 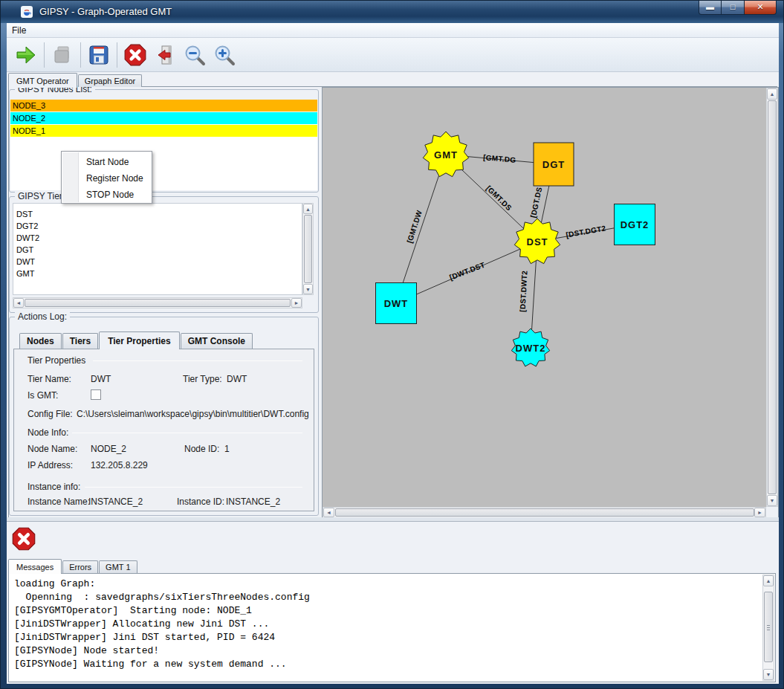 What do you see at coordinates (137, 340) in the screenshot?
I see `actions-tab-bar: NodesTiersTier PropertiesGMT Console` at bounding box center [137, 340].